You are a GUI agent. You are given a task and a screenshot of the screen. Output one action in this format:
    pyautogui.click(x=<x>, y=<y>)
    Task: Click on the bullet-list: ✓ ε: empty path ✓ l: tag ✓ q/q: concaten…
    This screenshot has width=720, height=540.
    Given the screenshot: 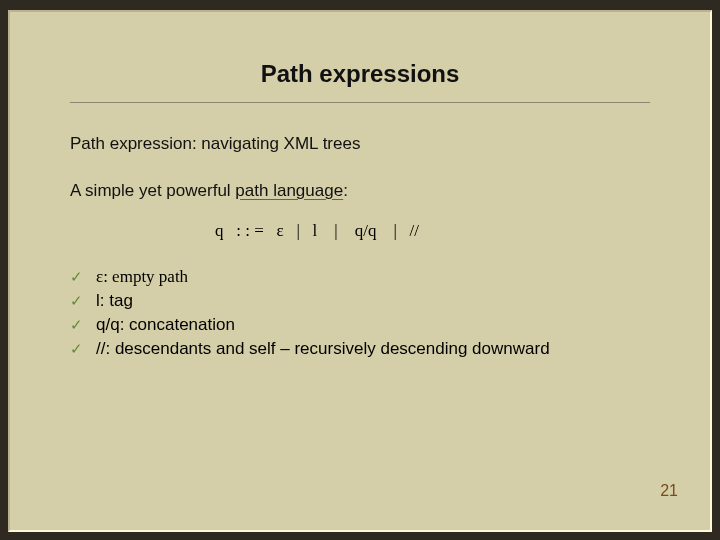 What is the action you would take?
    pyautogui.click(x=360, y=313)
    